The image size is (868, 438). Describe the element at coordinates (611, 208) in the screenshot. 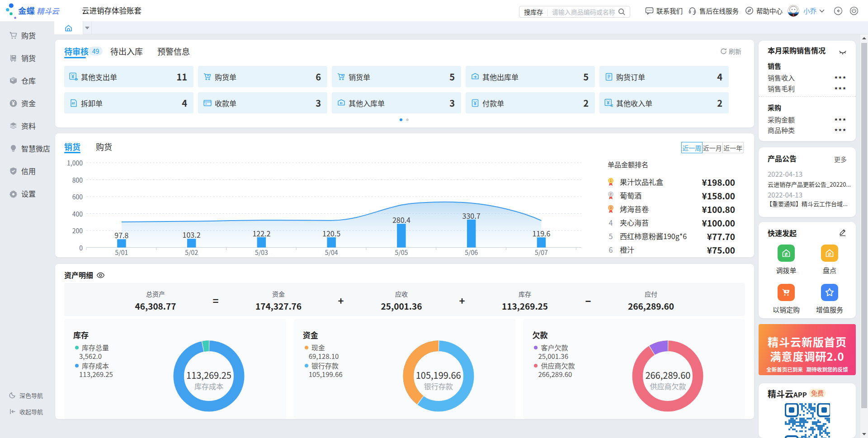

I see `svg-text: 3` at that location.